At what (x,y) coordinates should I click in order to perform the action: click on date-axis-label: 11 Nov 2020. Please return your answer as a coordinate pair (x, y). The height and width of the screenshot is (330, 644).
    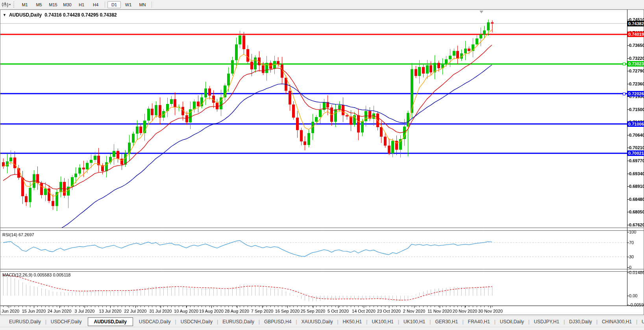
    Looking at the image, I should click on (440, 311).